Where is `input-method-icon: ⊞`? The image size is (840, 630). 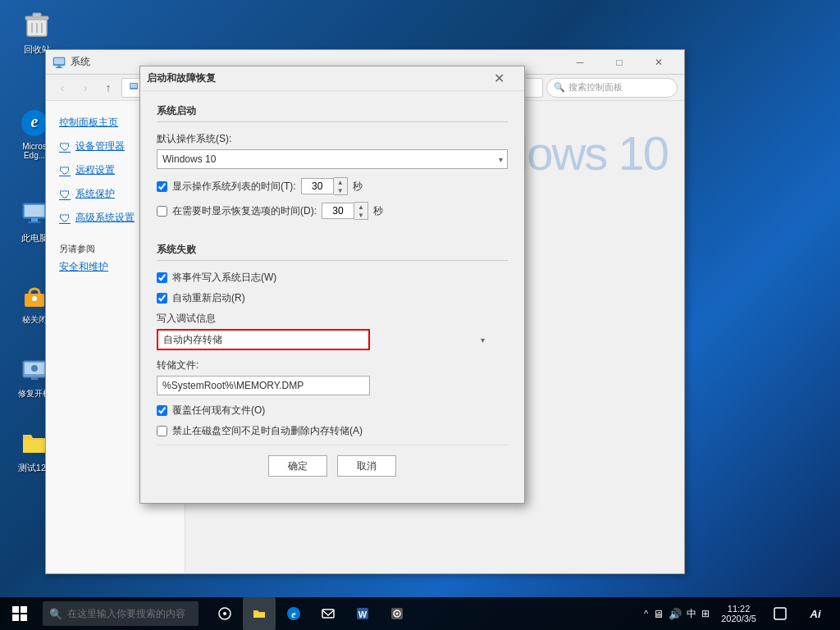
input-method-icon: ⊞ is located at coordinates (705, 614).